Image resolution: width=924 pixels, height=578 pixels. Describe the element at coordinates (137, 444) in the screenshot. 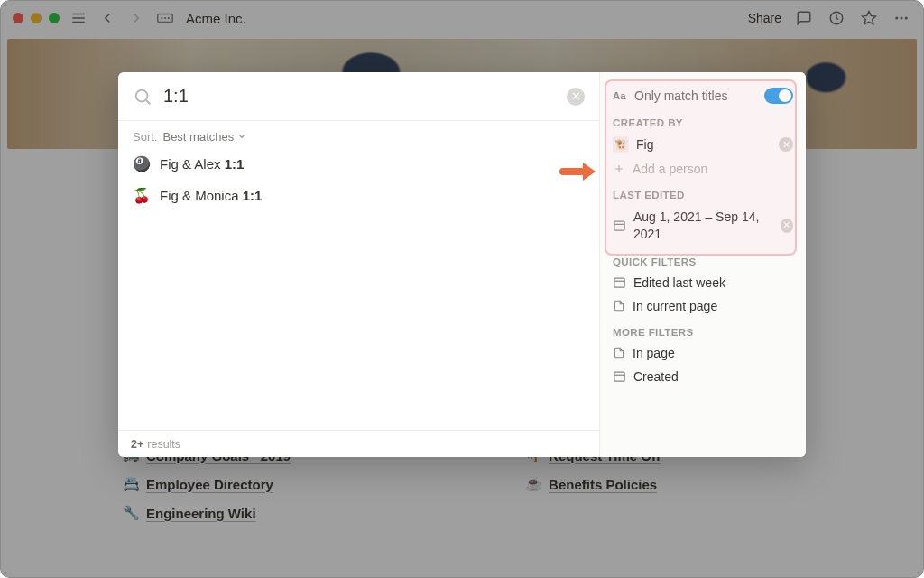

I see `results-count: 2+` at that location.